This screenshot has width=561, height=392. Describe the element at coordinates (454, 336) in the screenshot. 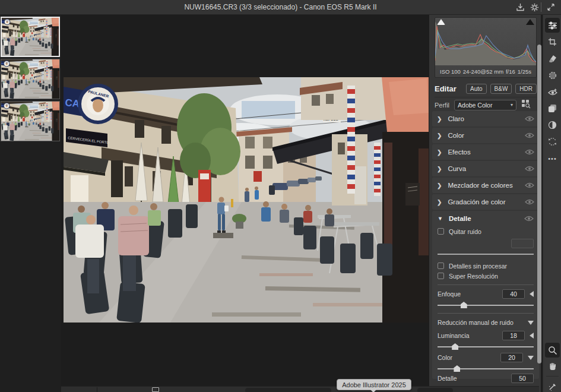

I see `param-label: Luminancia` at that location.